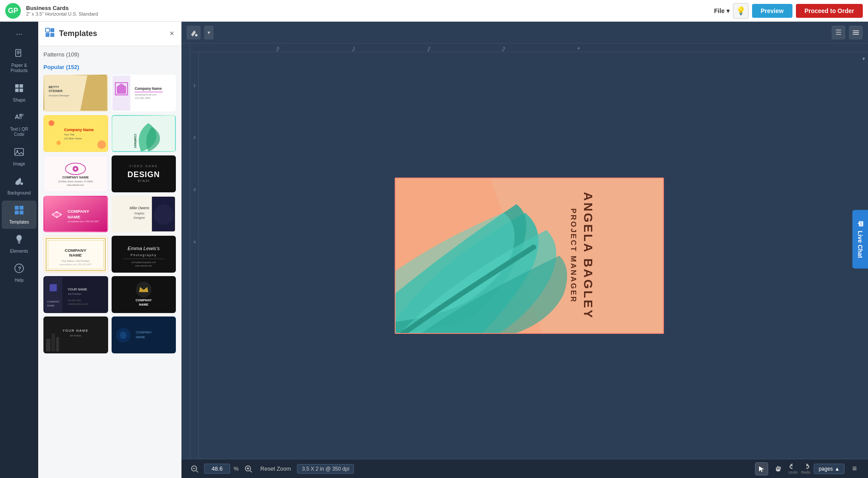 The width and height of the screenshot is (868, 478). Describe the element at coordinates (209, 33) in the screenshot. I see `canvas-dropdown-button: ▾` at that location.